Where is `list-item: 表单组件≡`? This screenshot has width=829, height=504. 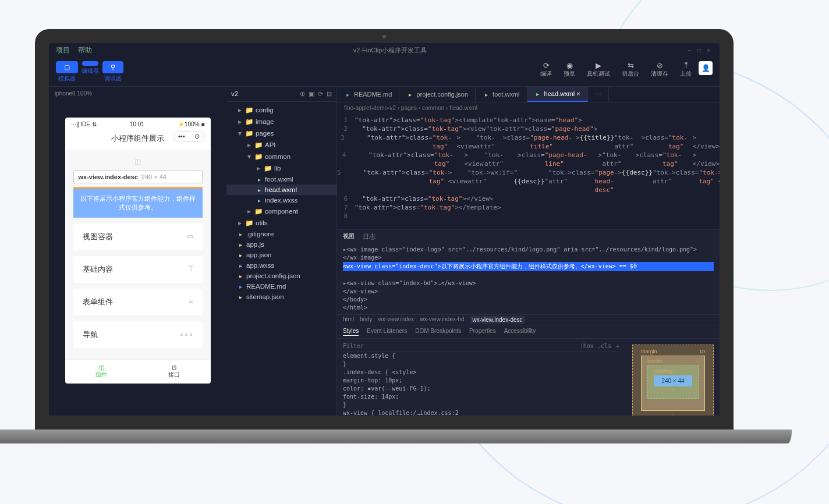 list-item: 表单组件≡ is located at coordinates (138, 302).